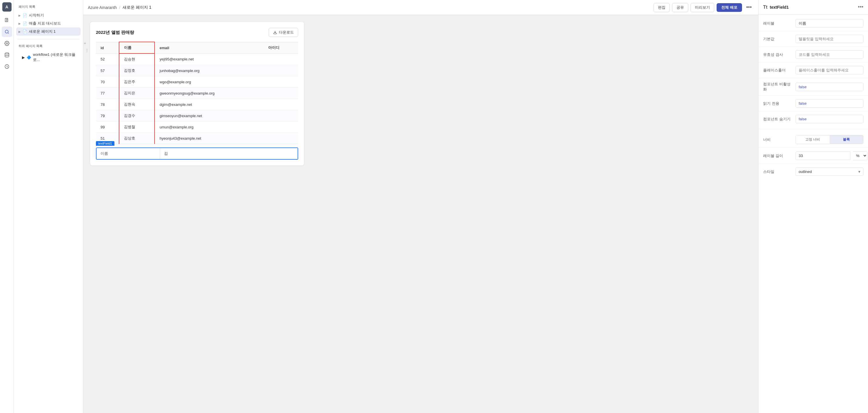 This screenshot has height=413, width=868. I want to click on data-table: id 이름 email 아이디 52 김승현 yeji95@example.ne…, so click(197, 93).